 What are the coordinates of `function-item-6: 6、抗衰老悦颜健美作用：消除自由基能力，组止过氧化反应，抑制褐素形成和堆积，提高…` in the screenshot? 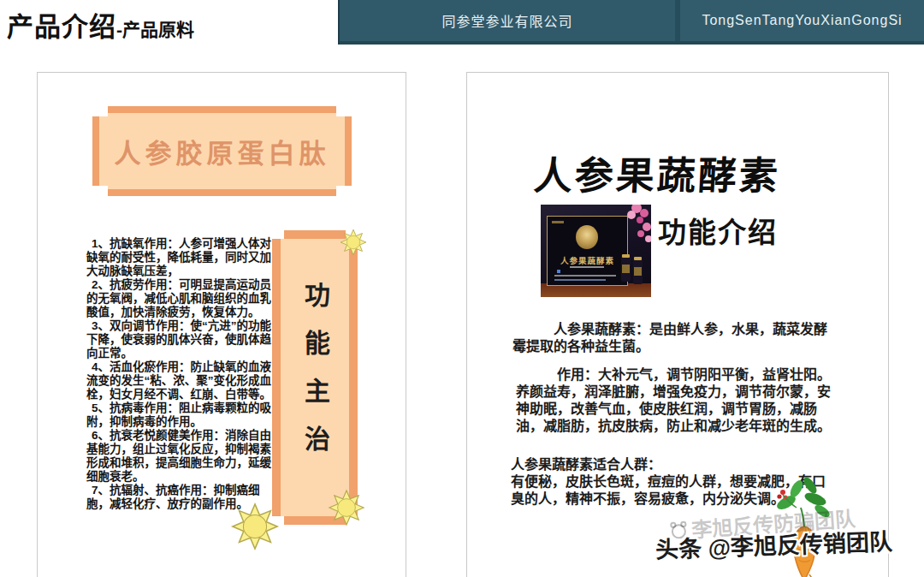 It's located at (181, 456).